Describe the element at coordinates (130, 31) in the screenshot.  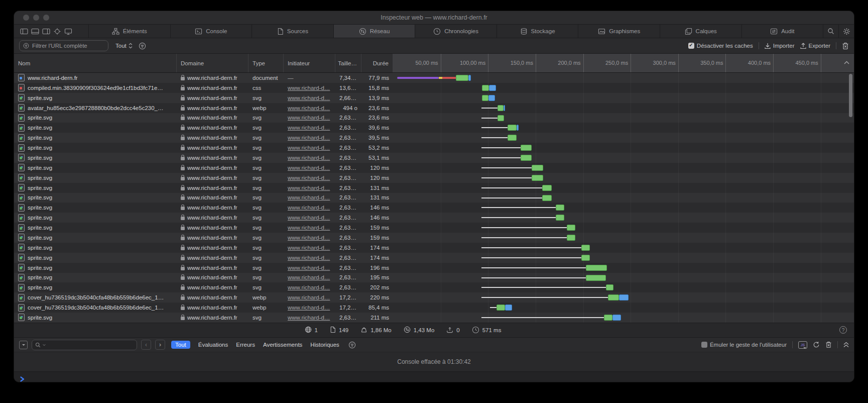
I see `tab-elements: Éléments` at that location.